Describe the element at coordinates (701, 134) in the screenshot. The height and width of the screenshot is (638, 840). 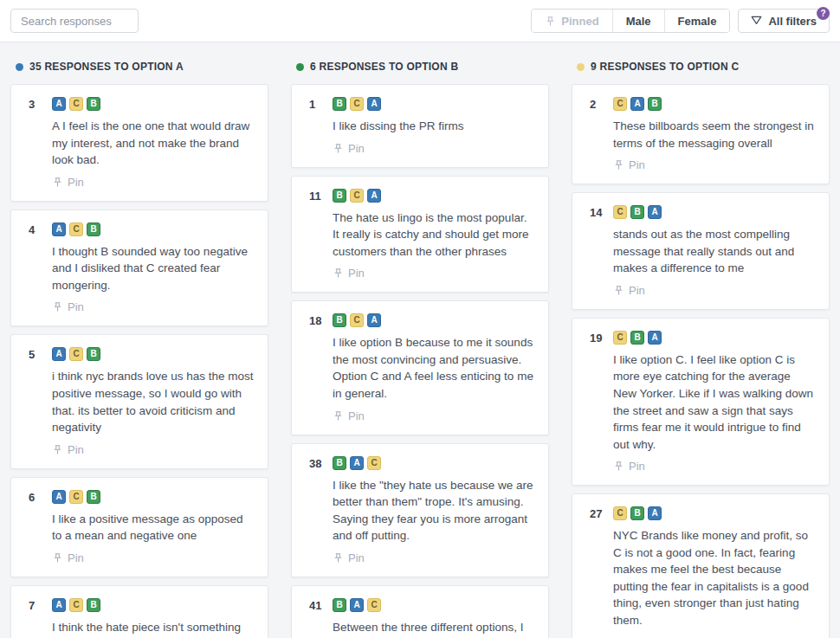
I see `response-card: 2CABThese billboards seem the strongest …` at that location.